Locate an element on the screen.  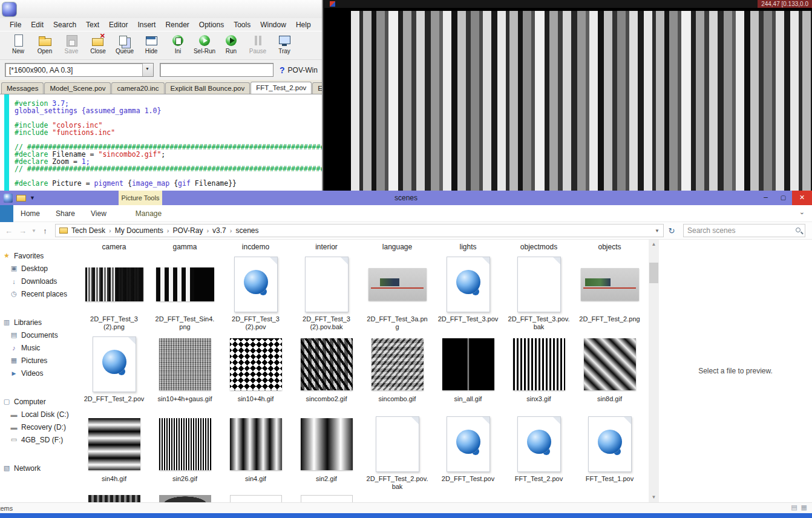
menu-search: Search is located at coordinates (65, 25).